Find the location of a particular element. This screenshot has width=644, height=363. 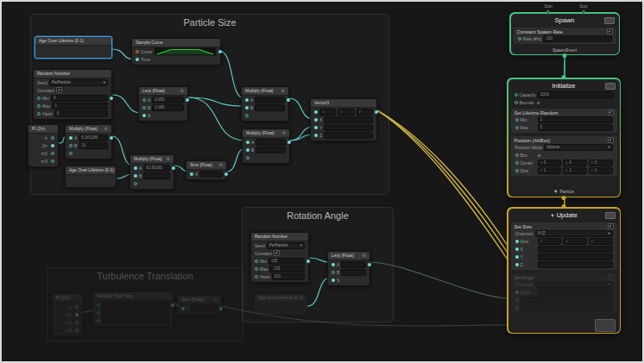

node-header: Periodic Total Time is located at coordinates (133, 297).